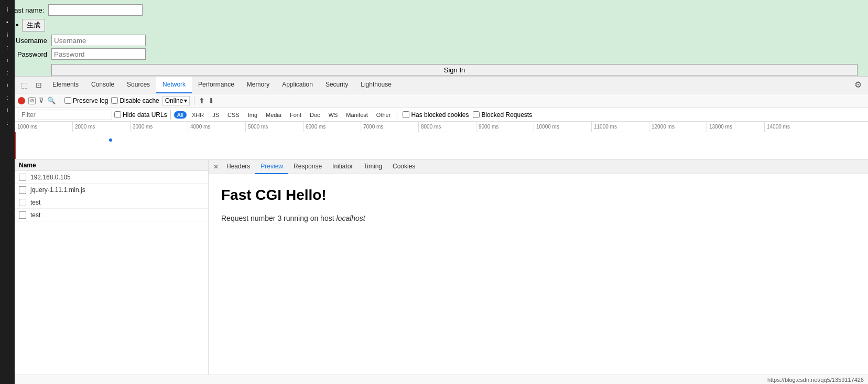  Describe the element at coordinates (7, 192) in the screenshot. I see `left-sidebar: i • i : i : i : i :` at that location.